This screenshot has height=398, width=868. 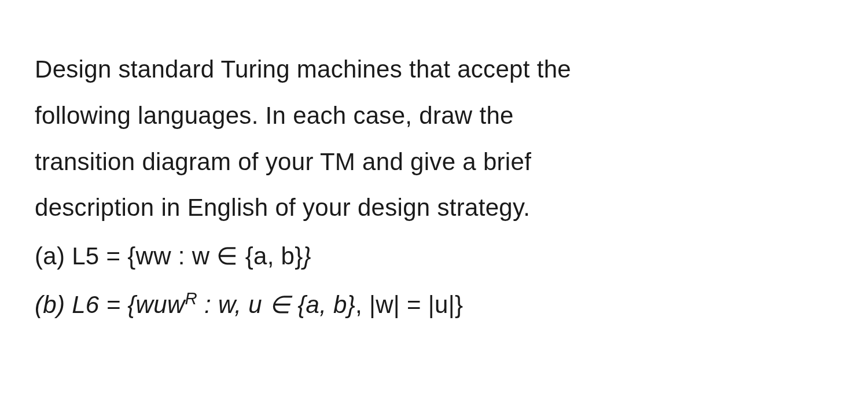 What do you see at coordinates (271, 256) in the screenshot?
I see `part-a-set: {a, b}` at bounding box center [271, 256].